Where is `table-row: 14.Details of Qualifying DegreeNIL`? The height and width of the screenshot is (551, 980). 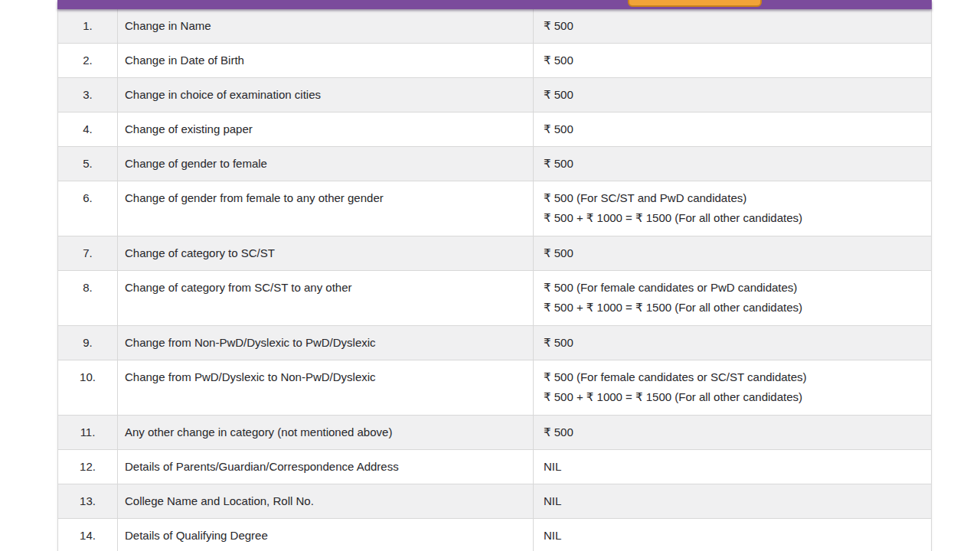 table-row: 14.Details of Qualifying DegreeNIL is located at coordinates (495, 535).